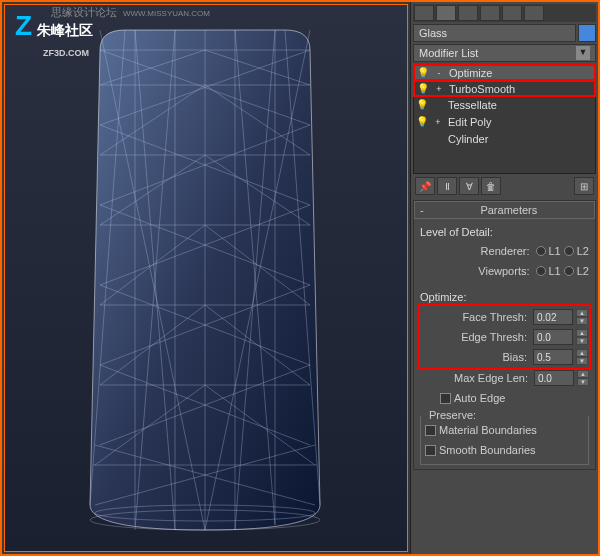 The width and height of the screenshot is (600, 556). What do you see at coordinates (452, 415) in the screenshot?
I see `preserve-label: Preserve:` at bounding box center [452, 415].